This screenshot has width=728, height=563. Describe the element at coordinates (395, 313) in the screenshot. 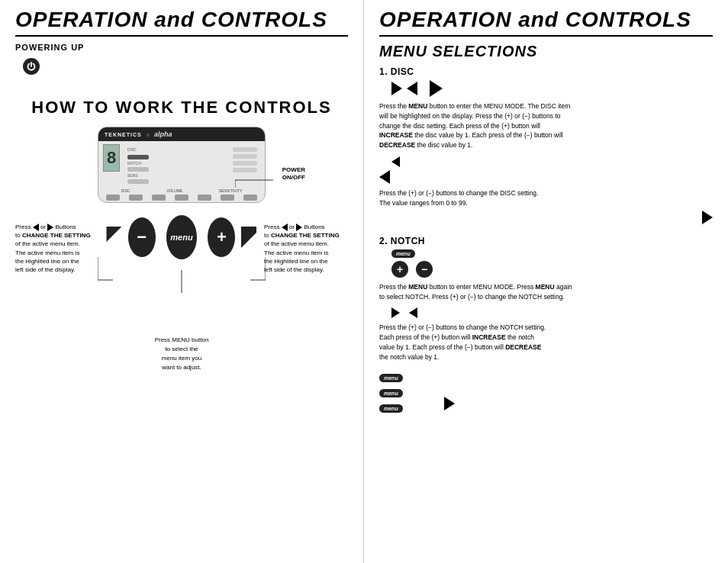

I see `notch-fwd-sm` at that location.